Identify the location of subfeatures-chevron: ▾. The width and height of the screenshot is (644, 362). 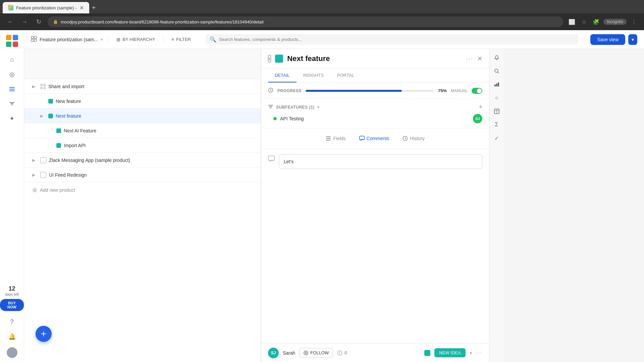
(318, 107).